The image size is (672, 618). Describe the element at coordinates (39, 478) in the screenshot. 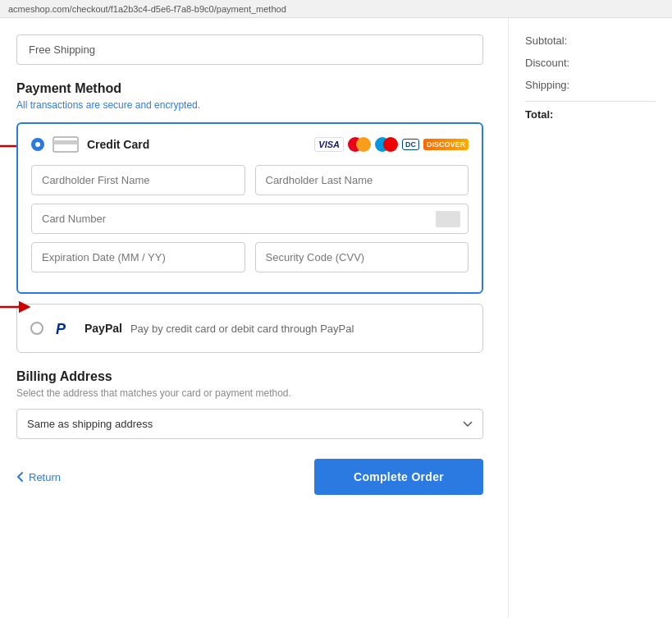

I see `return-link: Return` at that location.